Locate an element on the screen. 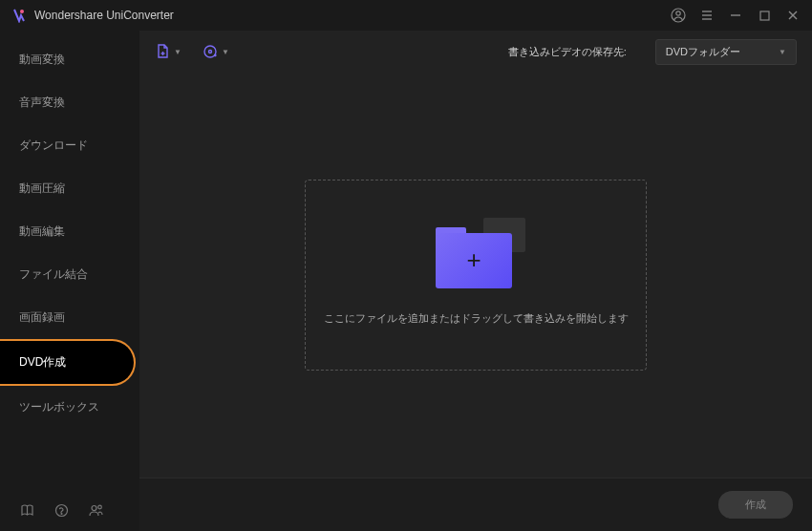 This screenshot has height=531, width=812. sidebar-item-label: 画面録画 is located at coordinates (42, 317).